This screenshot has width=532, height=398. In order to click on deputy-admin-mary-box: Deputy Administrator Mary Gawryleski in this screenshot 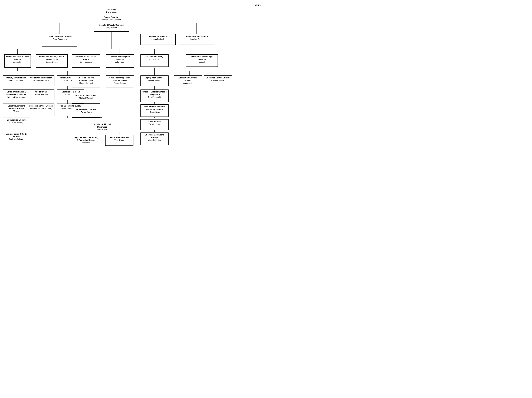, I will do `click(16, 81)`.